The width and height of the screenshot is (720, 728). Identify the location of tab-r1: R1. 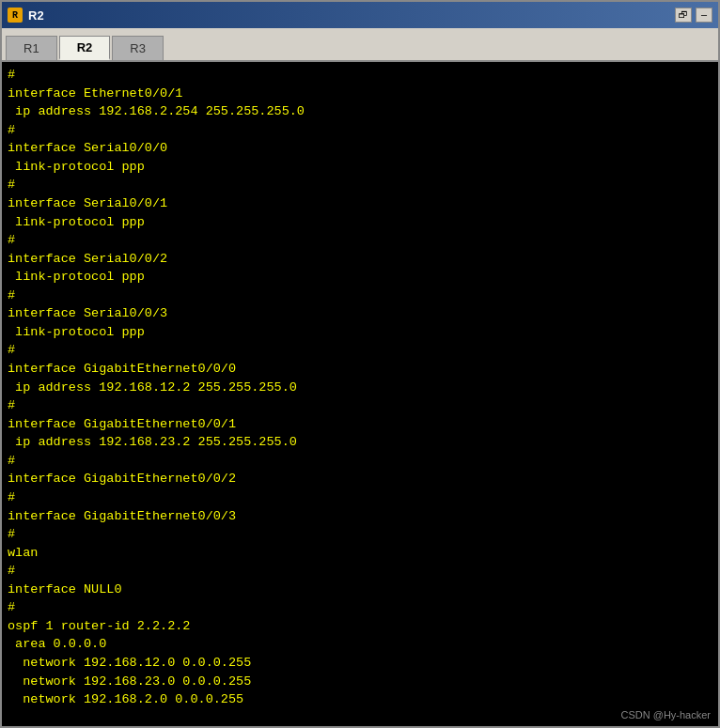
(32, 48).